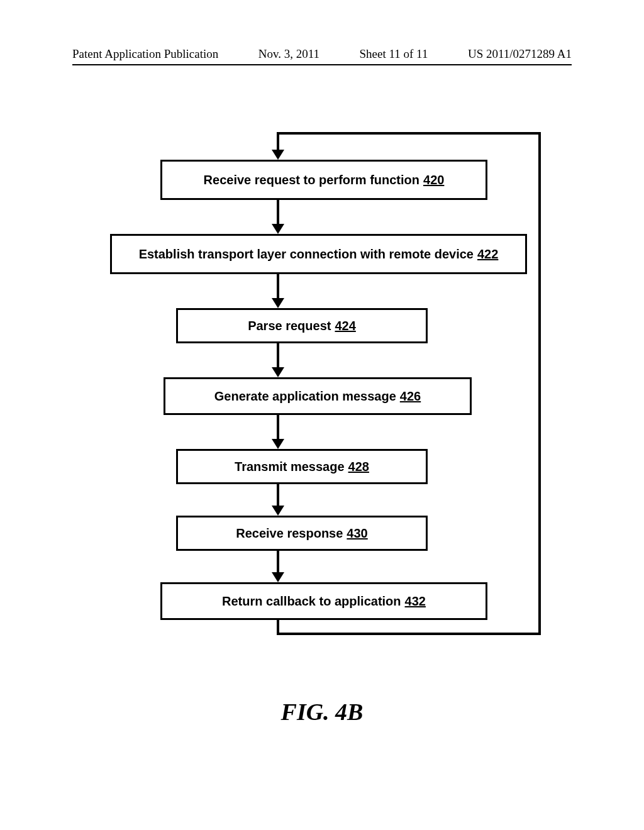  I want to click on step-label: Receive request to perform function, so click(312, 180).